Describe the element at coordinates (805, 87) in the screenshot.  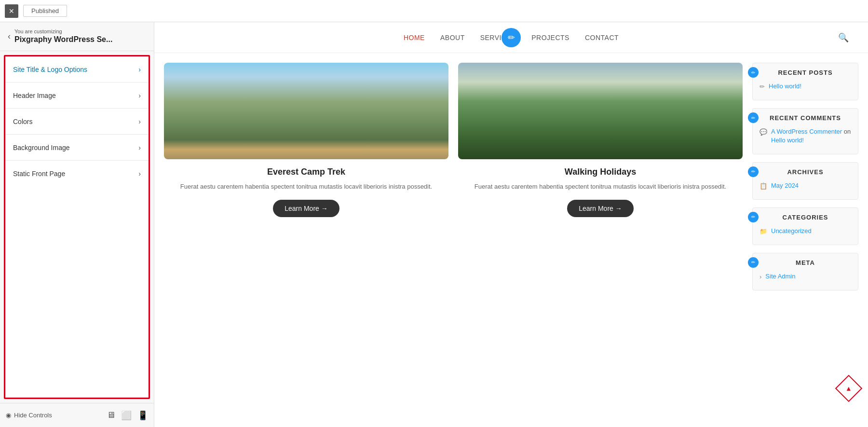
I see `recent-posts-item: ✏ Hello world!` at that location.